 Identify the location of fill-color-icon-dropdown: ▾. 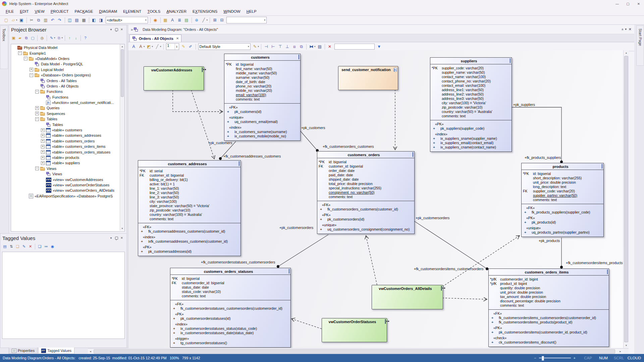
(153, 47).